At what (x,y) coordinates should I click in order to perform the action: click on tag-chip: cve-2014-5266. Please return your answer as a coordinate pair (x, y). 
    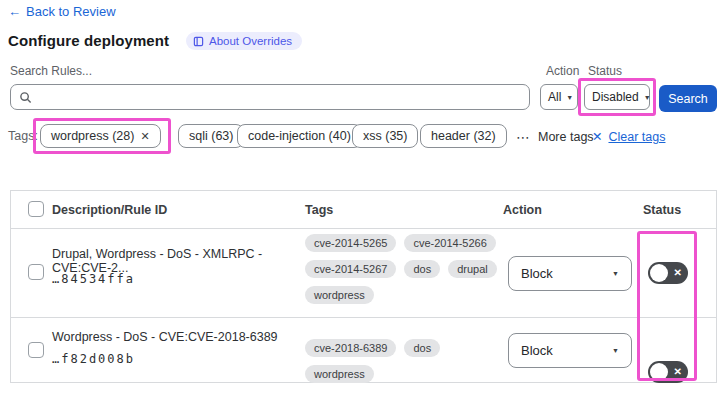
    Looking at the image, I should click on (450, 243).